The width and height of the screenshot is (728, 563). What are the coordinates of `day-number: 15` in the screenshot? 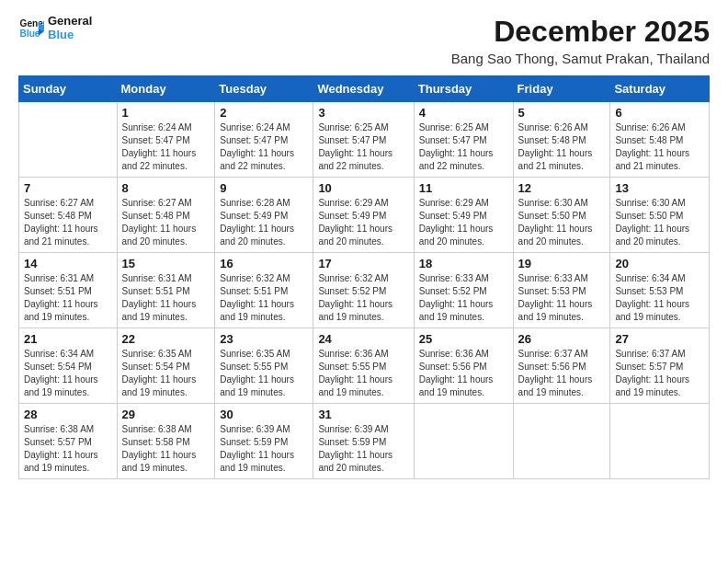 It's located at (166, 263).